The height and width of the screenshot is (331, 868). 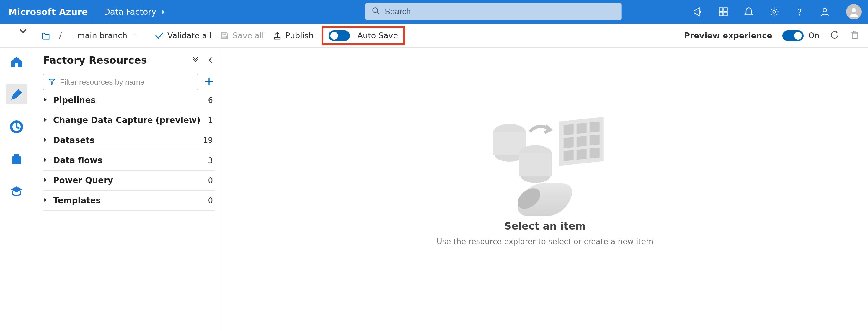 I want to click on search-input, so click(x=500, y=11).